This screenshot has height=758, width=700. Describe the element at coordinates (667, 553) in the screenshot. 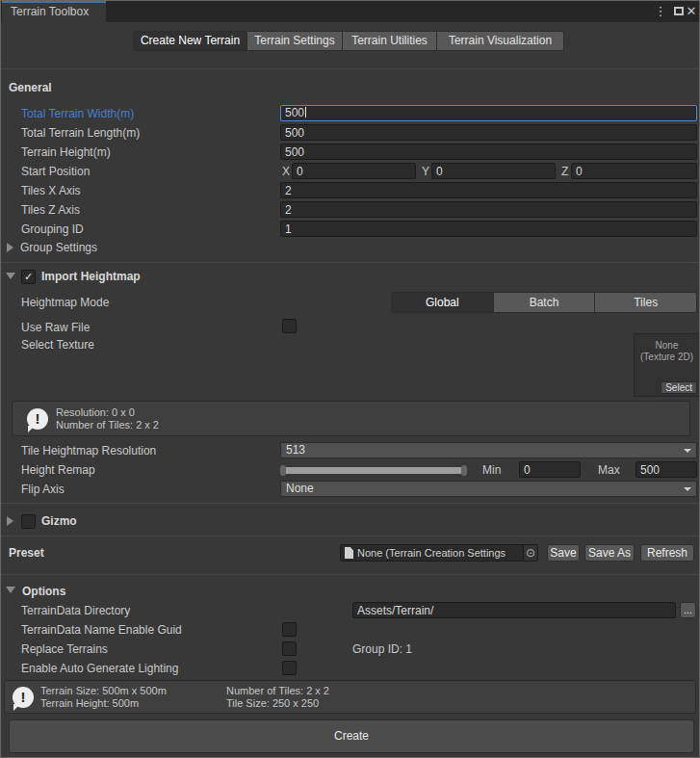

I see `refresh-button: Refresh` at that location.